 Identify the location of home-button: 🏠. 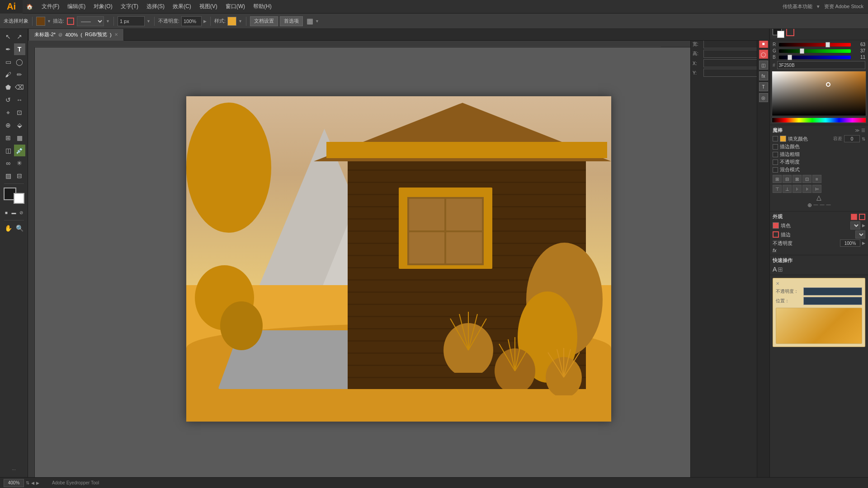
(29, 7).